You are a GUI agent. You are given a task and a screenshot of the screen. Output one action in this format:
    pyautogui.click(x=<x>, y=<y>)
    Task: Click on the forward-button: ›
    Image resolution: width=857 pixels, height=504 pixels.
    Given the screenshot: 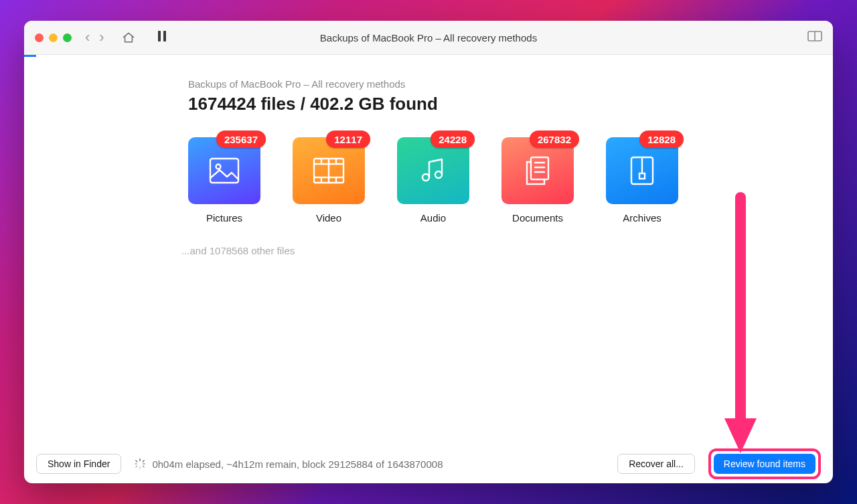 What is the action you would take?
    pyautogui.click(x=102, y=37)
    